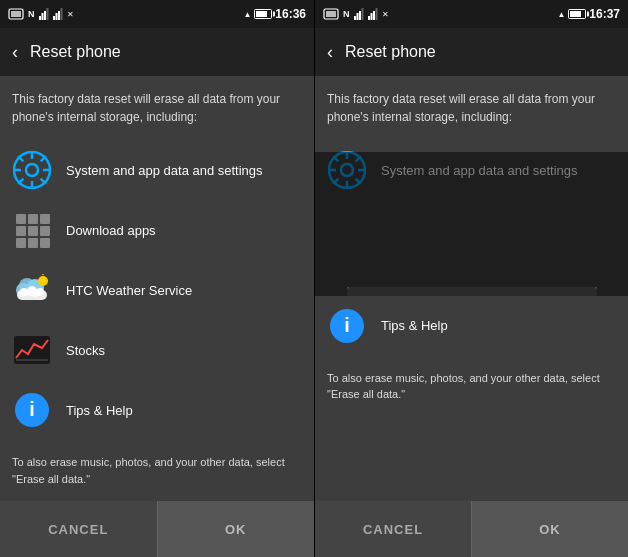 The image size is (628, 557). Describe the element at coordinates (356, 14) in the screenshot. I see `status-icons-left-2: N ✕` at that location.